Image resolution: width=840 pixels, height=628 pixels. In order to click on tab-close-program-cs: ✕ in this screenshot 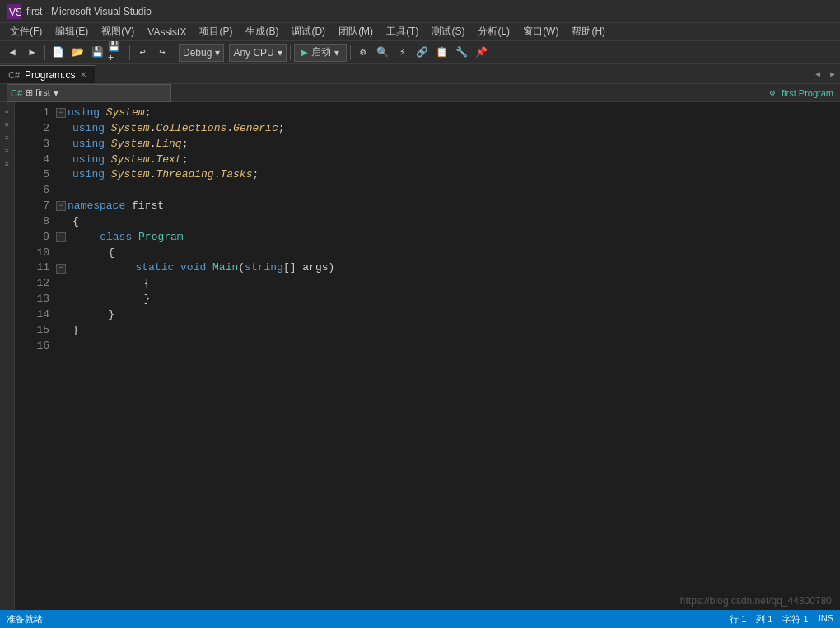, I will do `click(83, 74)`.